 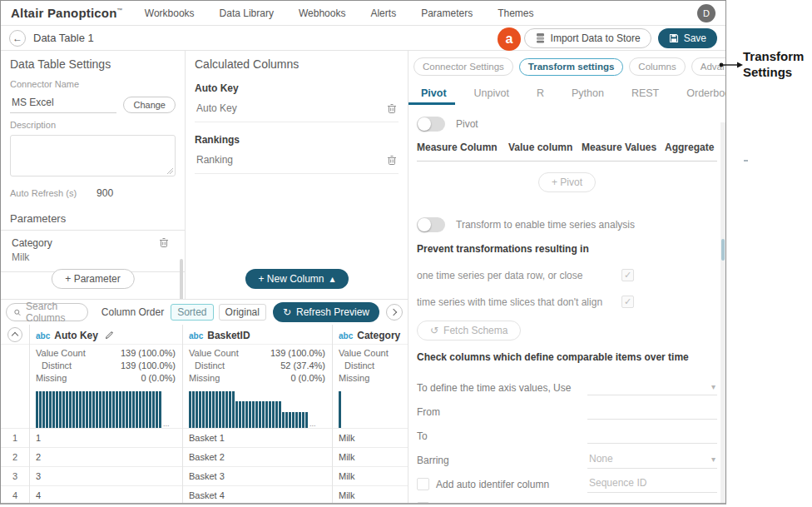 What do you see at coordinates (723, 250) in the screenshot?
I see `right-panel-scrollbar-thumb` at bounding box center [723, 250].